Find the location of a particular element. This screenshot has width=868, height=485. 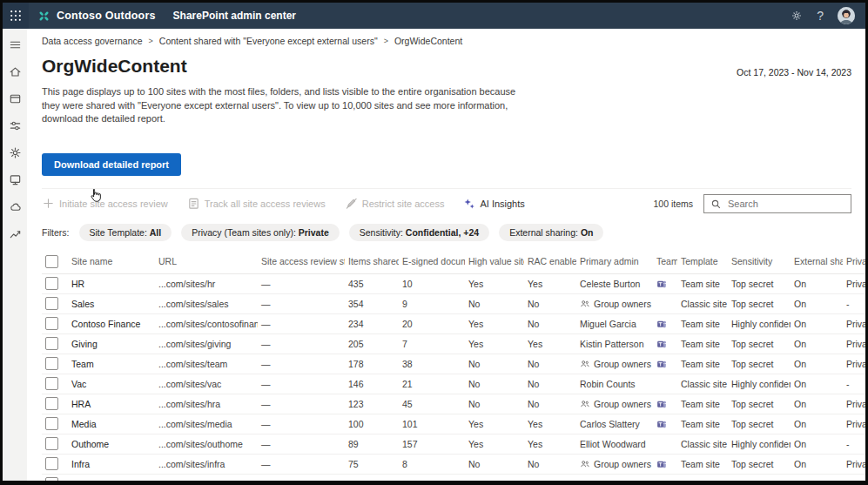

table-row: Sales...com/sites/sales—3549NoNoGroup ow… is located at coordinates (454, 303).